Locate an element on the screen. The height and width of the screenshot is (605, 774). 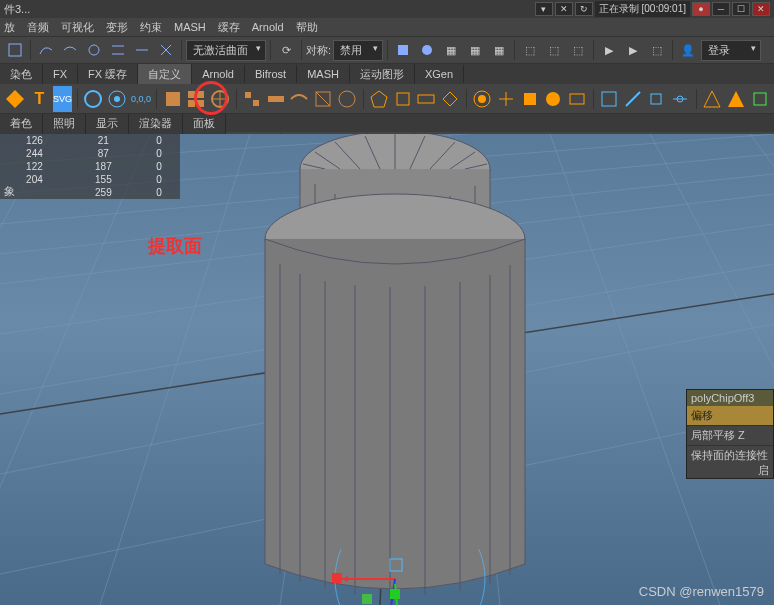
menu-item: Arnold is located at coordinates (268, 27).